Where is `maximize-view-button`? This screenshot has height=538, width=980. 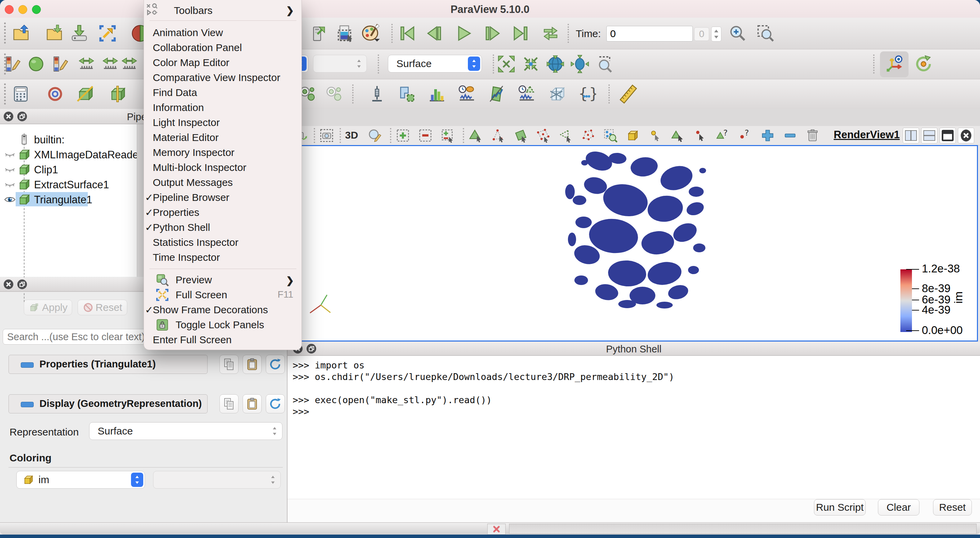
maximize-view-button is located at coordinates (948, 136).